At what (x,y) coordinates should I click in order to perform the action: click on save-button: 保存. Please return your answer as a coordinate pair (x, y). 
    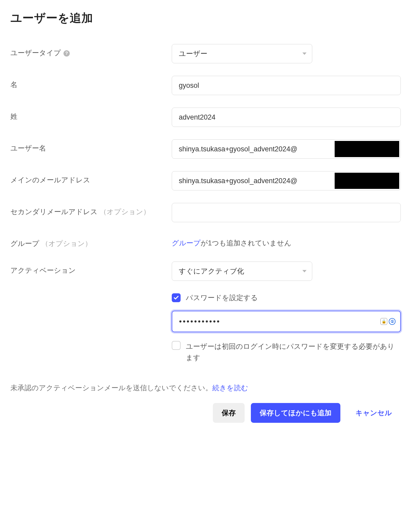
    Looking at the image, I should click on (229, 413).